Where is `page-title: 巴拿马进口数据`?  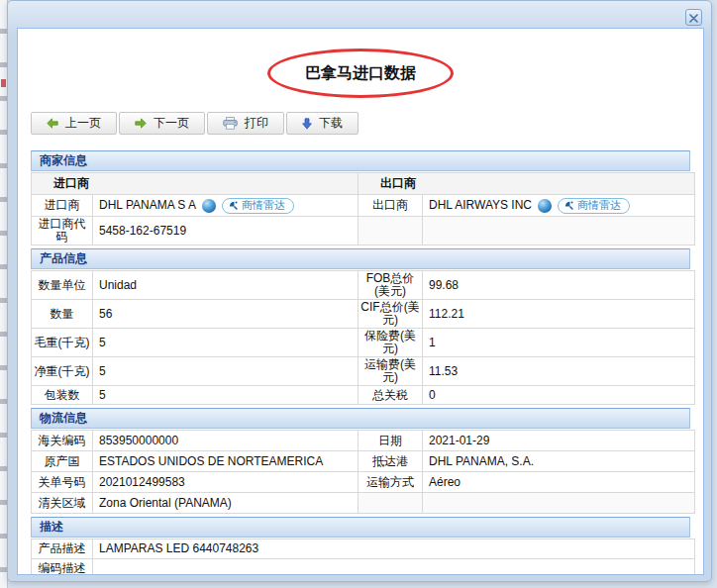
page-title: 巴拿马进口数据 is located at coordinates (360, 73).